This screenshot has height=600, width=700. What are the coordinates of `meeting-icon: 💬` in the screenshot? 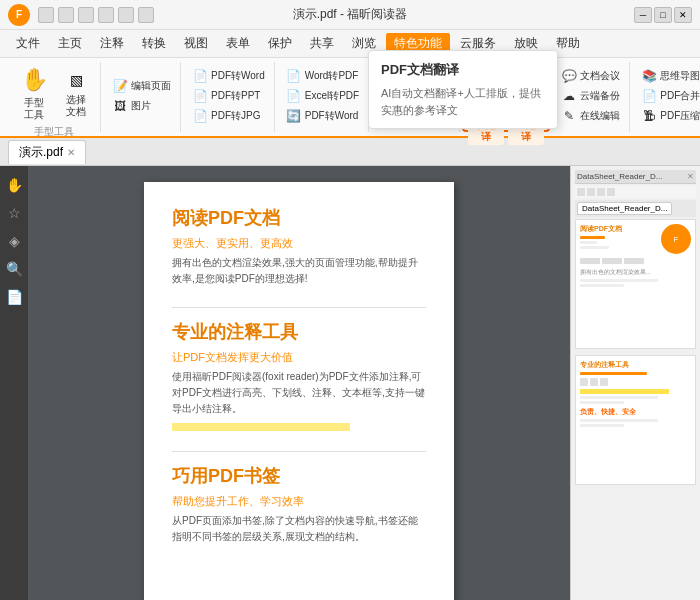 It's located at (569, 76).